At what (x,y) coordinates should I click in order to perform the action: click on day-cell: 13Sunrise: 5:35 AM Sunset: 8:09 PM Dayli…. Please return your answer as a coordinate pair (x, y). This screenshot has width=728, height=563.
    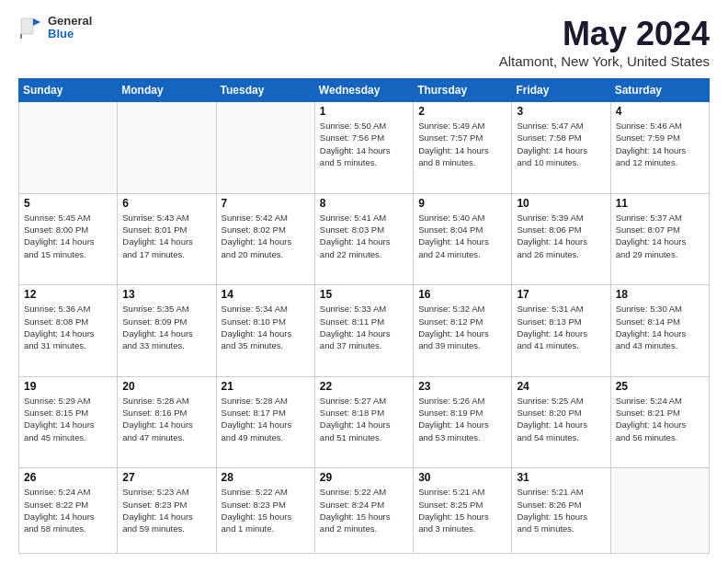
    Looking at the image, I should click on (167, 331).